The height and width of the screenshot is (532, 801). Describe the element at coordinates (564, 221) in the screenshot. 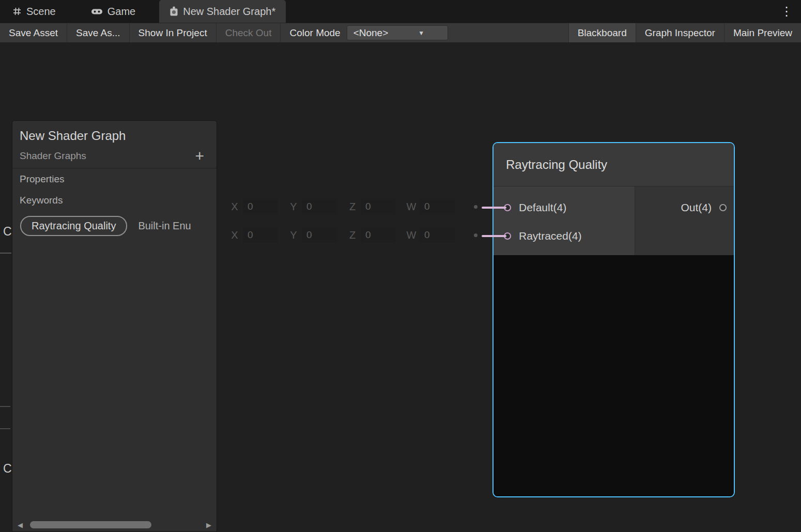

I see `node-input-column: Default(4) Raytraced(4)` at that location.